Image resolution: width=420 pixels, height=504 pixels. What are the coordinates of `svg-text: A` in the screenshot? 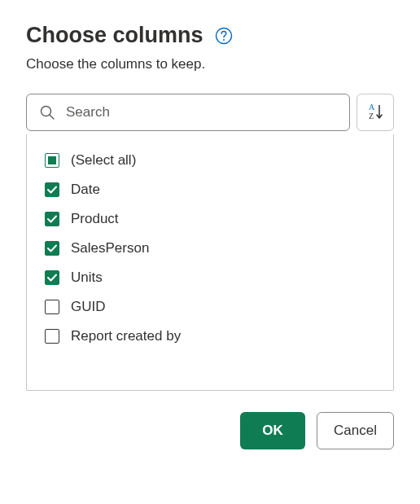 It's located at (372, 107).